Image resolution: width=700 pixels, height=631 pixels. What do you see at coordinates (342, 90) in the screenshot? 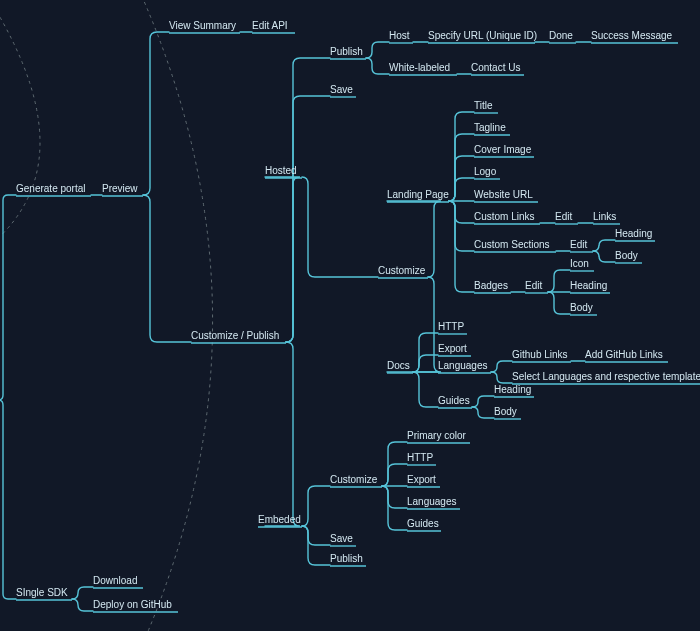
I see `save-label: Save` at bounding box center [342, 90].